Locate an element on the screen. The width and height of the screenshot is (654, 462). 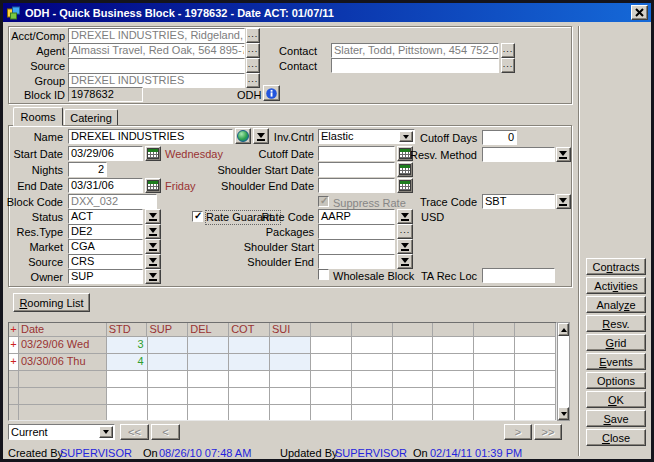
nights-field: 2 is located at coordinates (88, 170).